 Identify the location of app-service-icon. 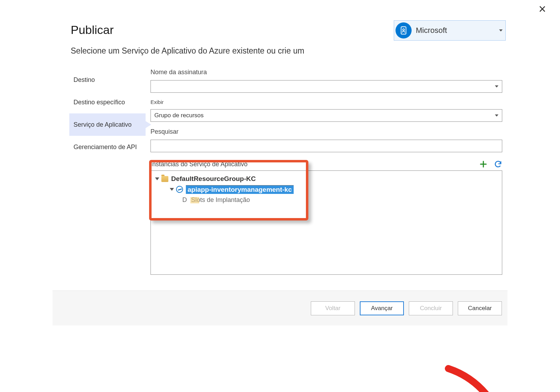
(180, 189).